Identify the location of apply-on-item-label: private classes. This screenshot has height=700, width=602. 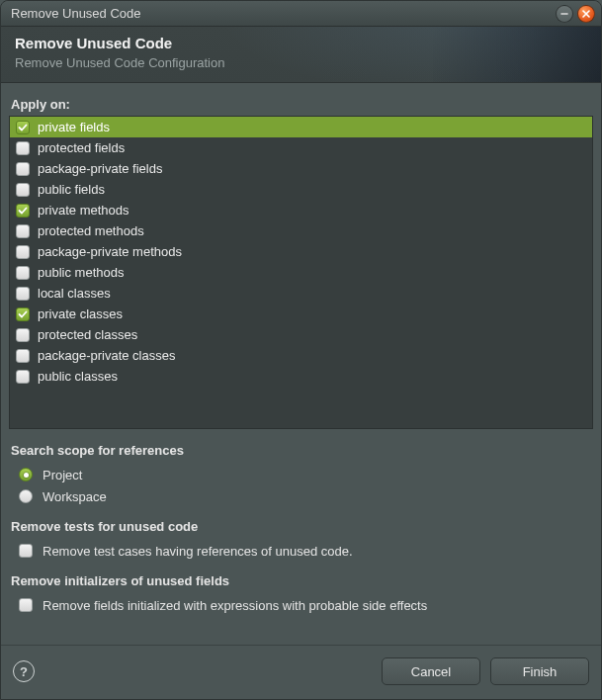
(80, 314).